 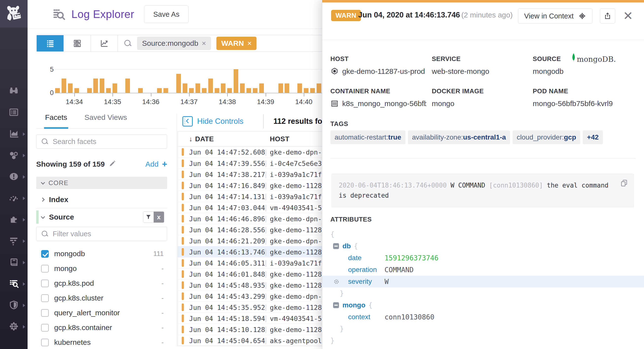 I want to click on field-value: mongo-56bfb75bf6-kvrl9, so click(x=573, y=104).